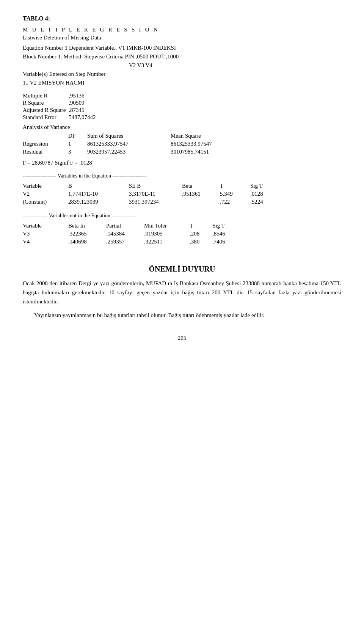  What do you see at coordinates (155, 194) in the screenshot?
I see `v2-seb: 3,3170E-11` at bounding box center [155, 194].